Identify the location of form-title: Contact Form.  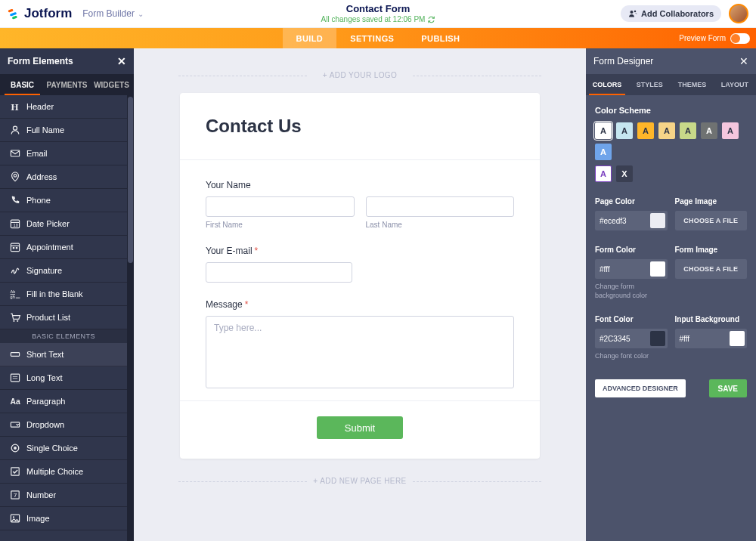
(378, 9).